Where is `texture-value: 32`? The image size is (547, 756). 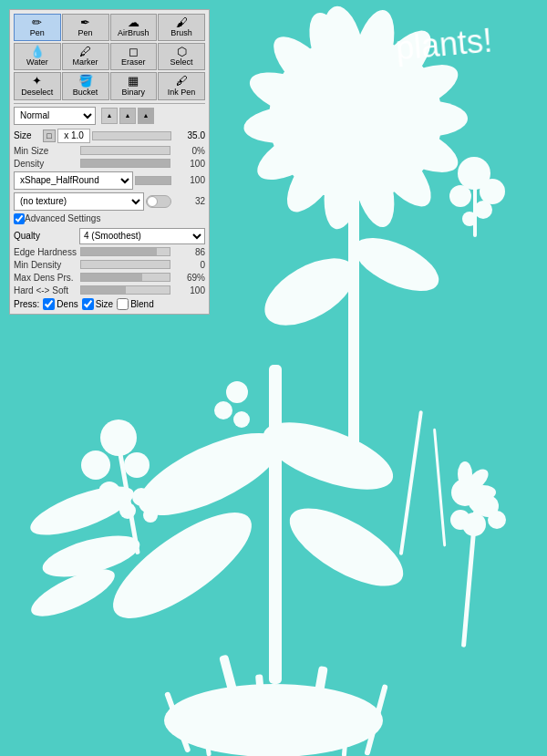
texture-value: 32 is located at coordinates (190, 201).